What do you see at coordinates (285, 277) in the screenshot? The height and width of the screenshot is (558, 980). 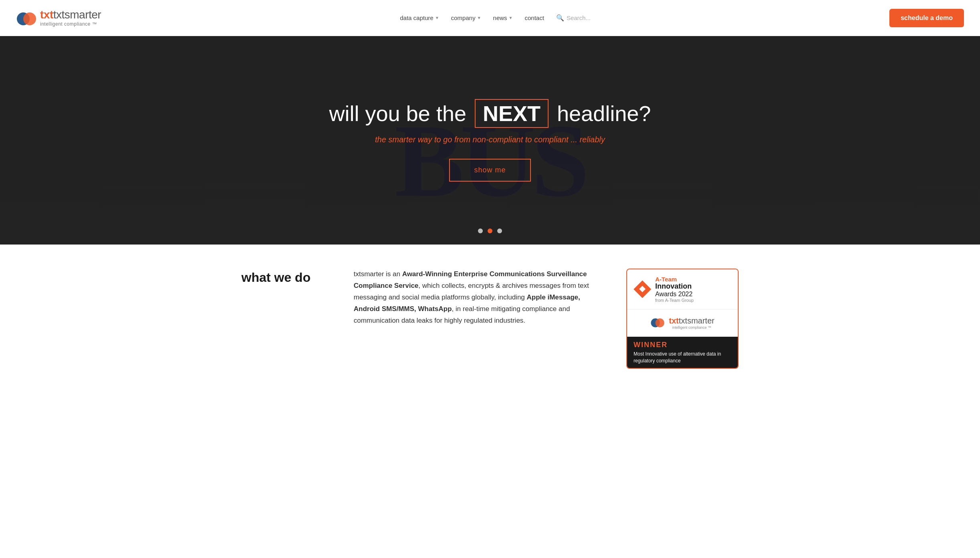 I see `what-we-do-label: what we do` at bounding box center [285, 277].